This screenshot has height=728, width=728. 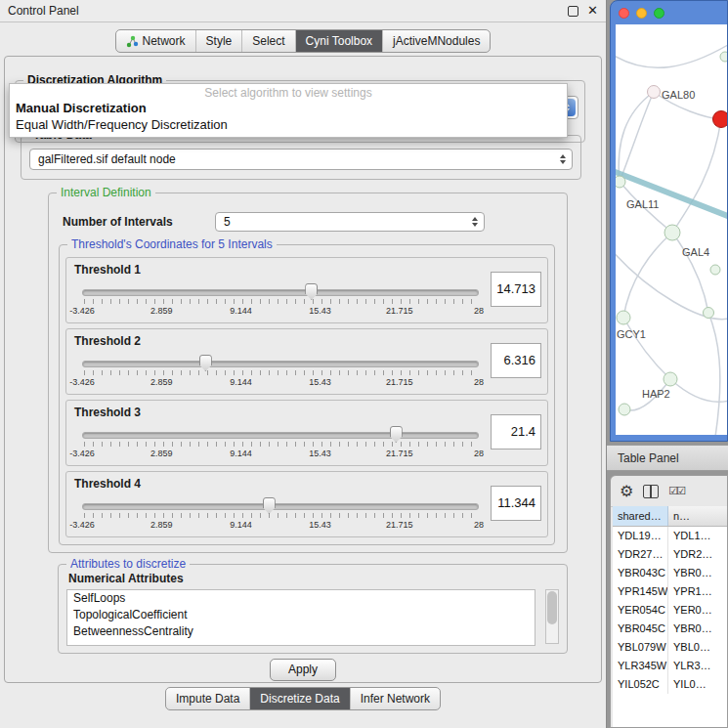 What do you see at coordinates (301, 631) in the screenshot?
I see `list-item: BetweennessCentrality` at bounding box center [301, 631].